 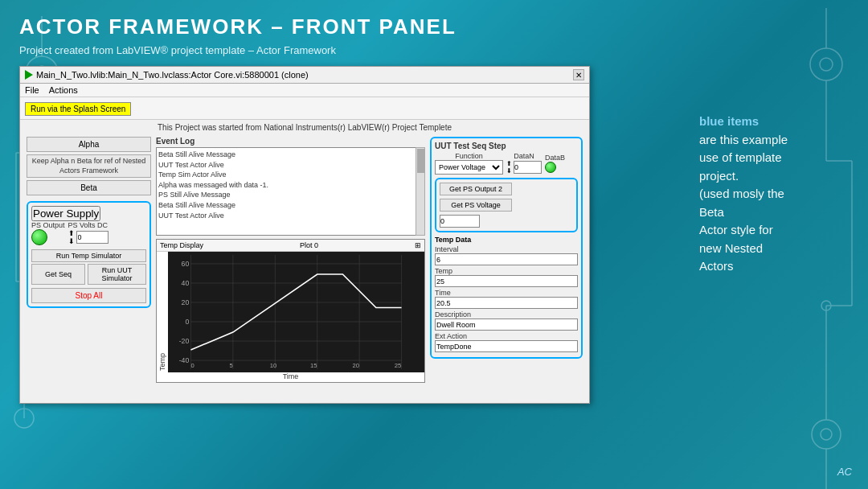 What do you see at coordinates (506, 314) in the screenshot?
I see `description-label: Description` at bounding box center [506, 314].